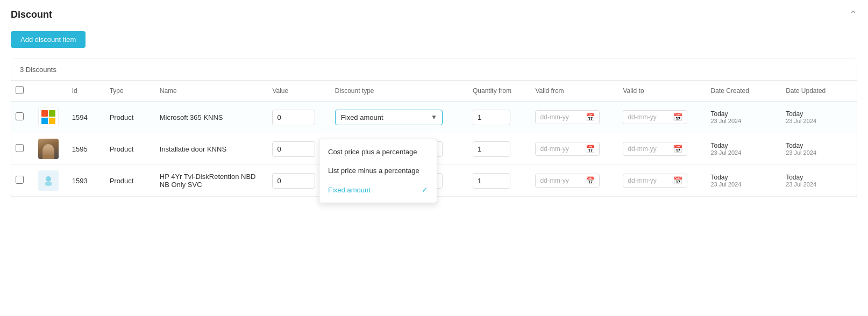  What do you see at coordinates (819, 91) in the screenshot?
I see `header-date-updated: Date Updated` at bounding box center [819, 91].